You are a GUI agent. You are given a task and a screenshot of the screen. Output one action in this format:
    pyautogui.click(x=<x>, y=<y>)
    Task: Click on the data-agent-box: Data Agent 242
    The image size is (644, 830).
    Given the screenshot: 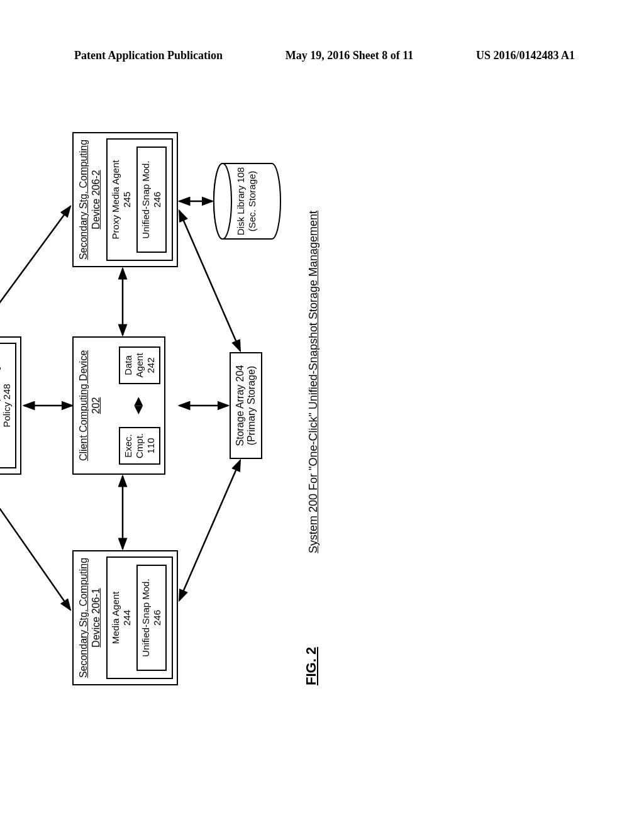 What is the action you would take?
    pyautogui.click(x=140, y=365)
    